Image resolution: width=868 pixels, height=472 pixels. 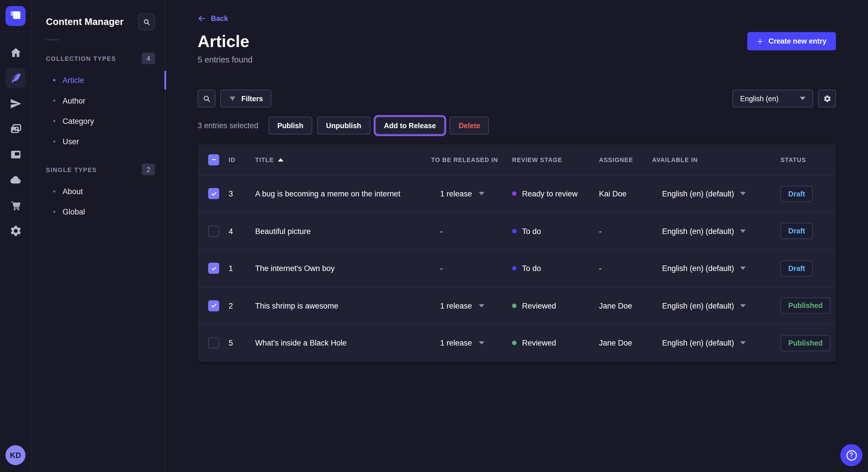 I want to click on filters-button: Filters, so click(x=246, y=98).